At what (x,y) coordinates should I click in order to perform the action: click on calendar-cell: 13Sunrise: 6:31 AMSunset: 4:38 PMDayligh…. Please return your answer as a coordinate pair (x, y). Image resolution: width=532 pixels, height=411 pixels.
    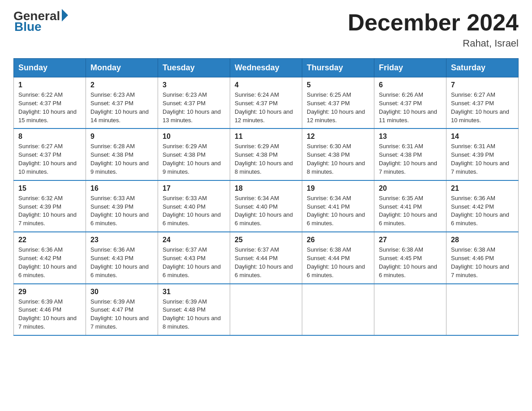
    Looking at the image, I should click on (410, 154).